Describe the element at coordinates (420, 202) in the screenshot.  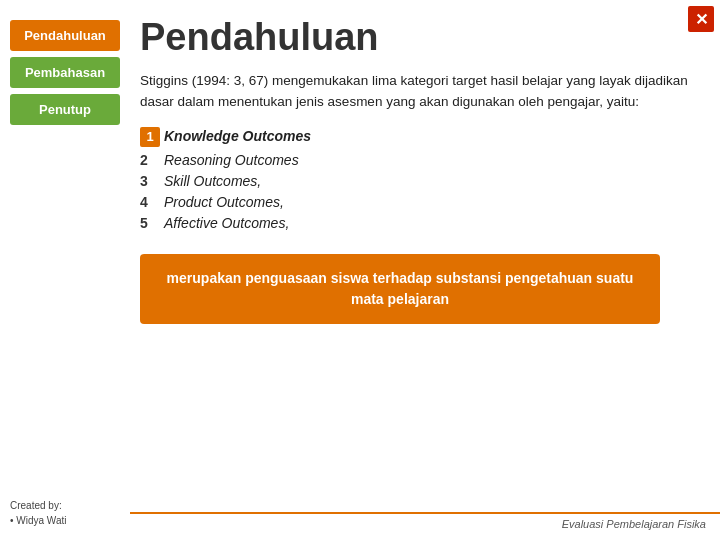
I see `outcome-item-4: 4 Product Outcomes,` at that location.